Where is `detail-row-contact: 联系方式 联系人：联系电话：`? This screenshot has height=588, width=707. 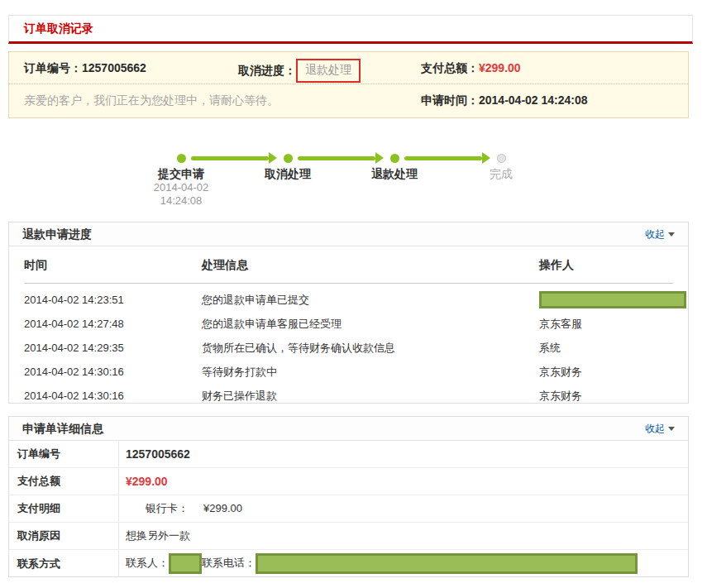 detail-row-contact: 联系方式 联系人：联系电话： is located at coordinates (349, 564).